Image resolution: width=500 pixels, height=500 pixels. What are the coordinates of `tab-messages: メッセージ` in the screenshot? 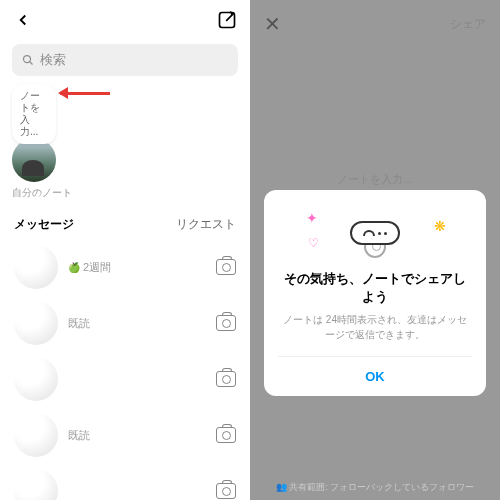 It's located at (44, 224).